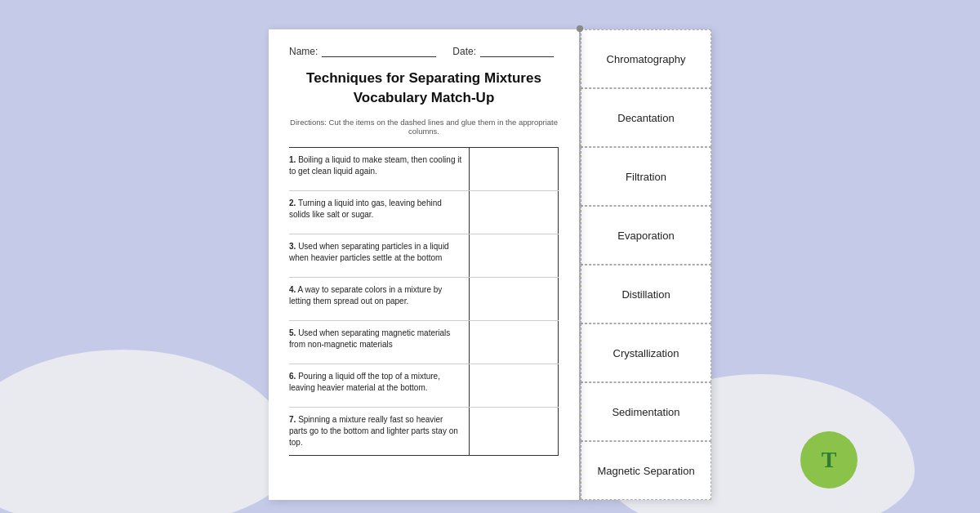 The height and width of the screenshot is (513, 980). Describe the element at coordinates (580, 265) in the screenshot. I see `cut-divider` at that location.